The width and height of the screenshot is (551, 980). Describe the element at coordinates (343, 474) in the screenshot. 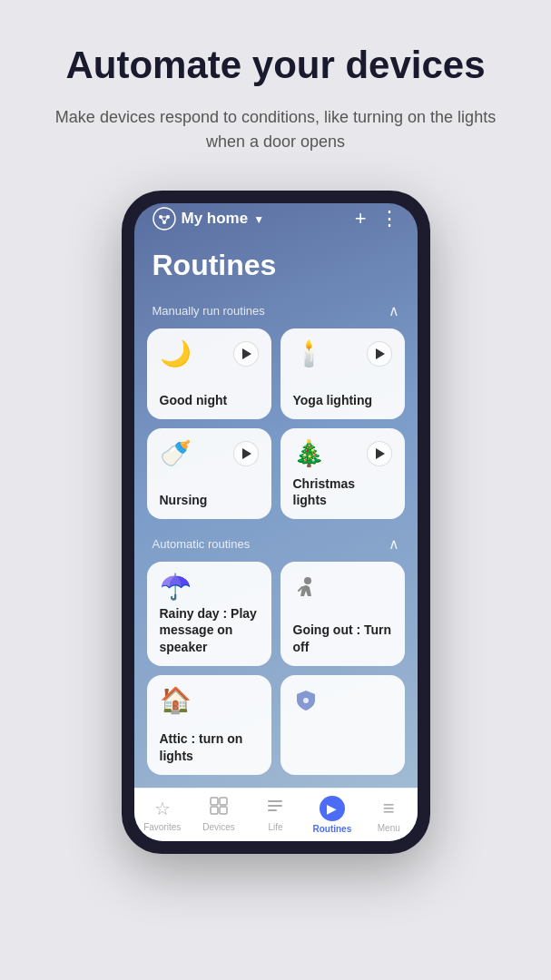

I see `routine-card-christmas-lights: 🎄 Christmas lights` at that location.